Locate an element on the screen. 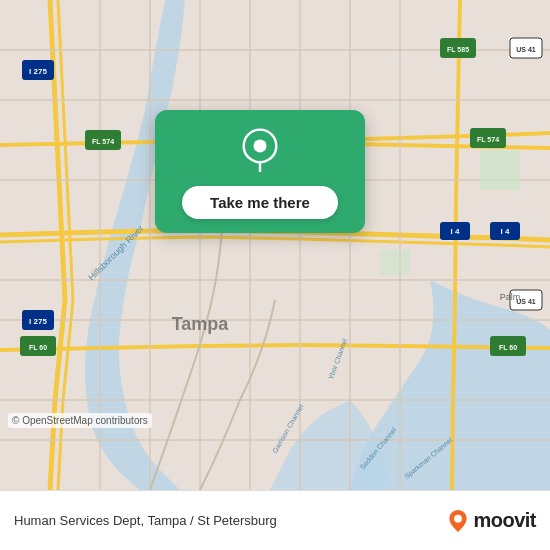  svg-text: US 41 is located at coordinates (526, 50).